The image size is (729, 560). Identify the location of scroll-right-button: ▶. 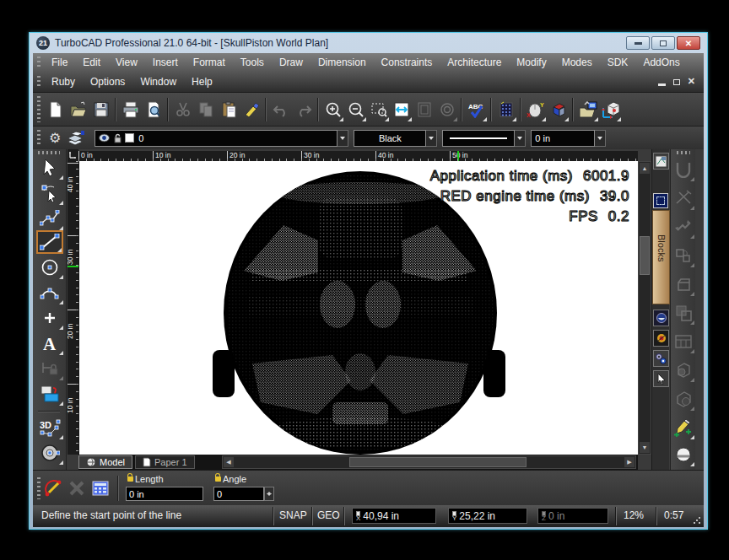
(629, 462).